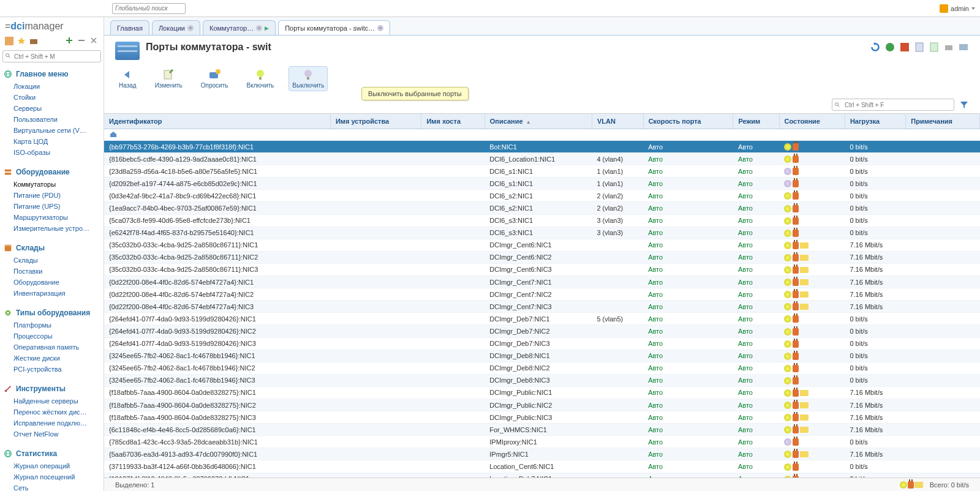 The width and height of the screenshot is (980, 491). Describe the element at coordinates (542, 208) in the screenshot. I see `table-row: {1ea9acc7-84b0-4bec-9703-25af00867e59}:N…` at that location.